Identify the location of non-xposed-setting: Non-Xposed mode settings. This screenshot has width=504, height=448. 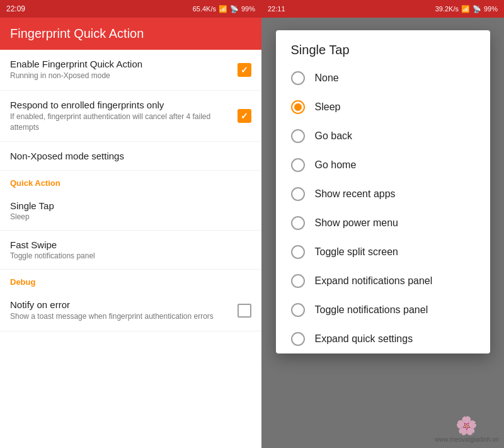
(131, 156).